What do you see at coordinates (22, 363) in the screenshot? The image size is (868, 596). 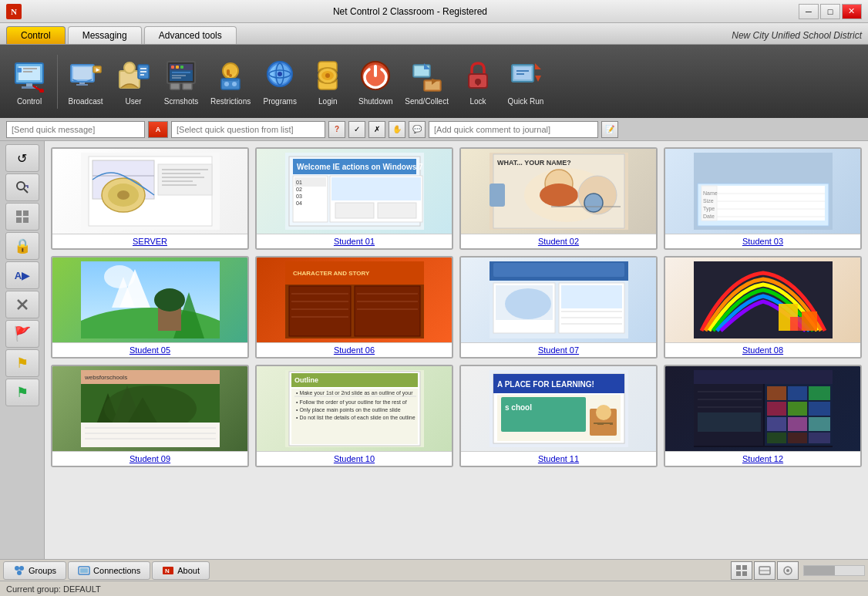 I see `sidebar-flag-yellow-button: ⚑` at bounding box center [22, 363].